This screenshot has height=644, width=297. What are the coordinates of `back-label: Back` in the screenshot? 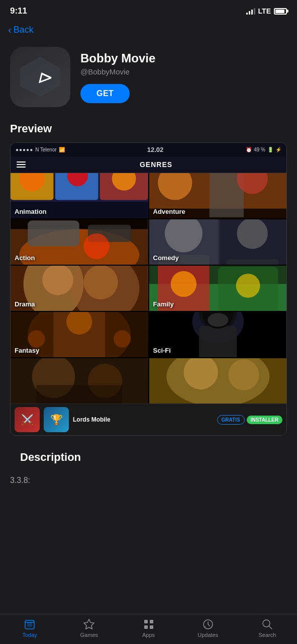 It's located at (24, 30).